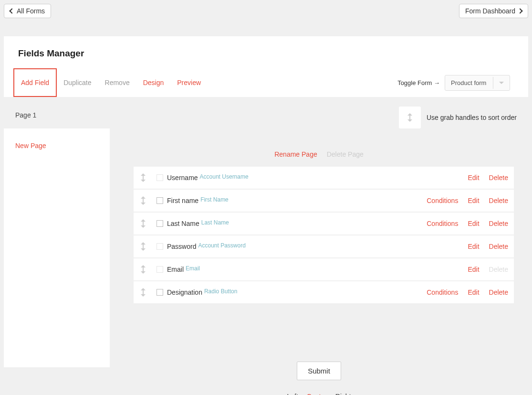  Describe the element at coordinates (215, 200) in the screenshot. I see `field-desc: First Name` at that location.